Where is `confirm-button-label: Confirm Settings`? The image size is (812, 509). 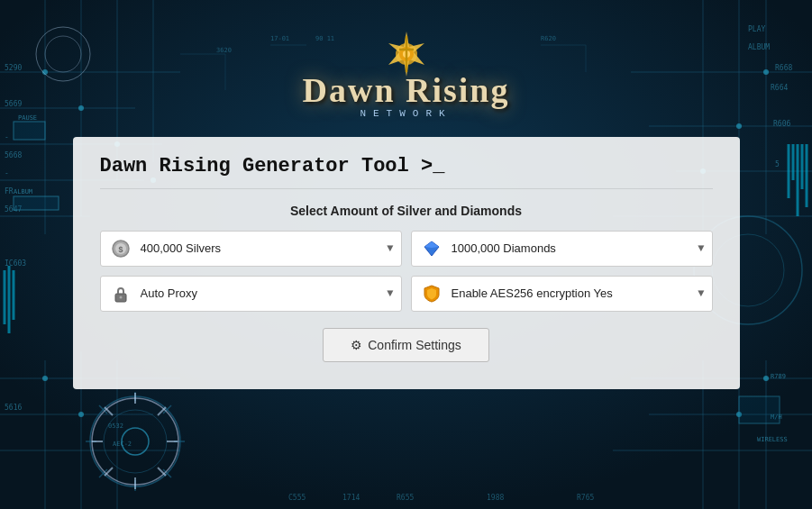 confirm-button-label: Confirm Settings is located at coordinates (415, 345).